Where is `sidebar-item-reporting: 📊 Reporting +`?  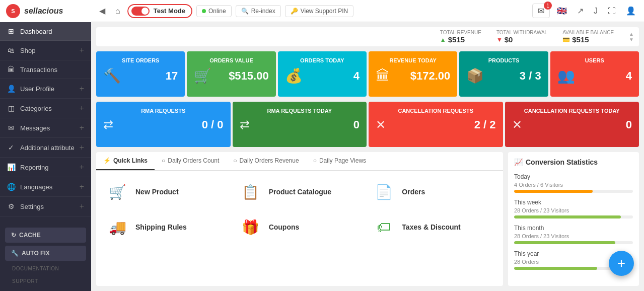
sidebar-item-reporting: 📊 Reporting + is located at coordinates (45, 167).